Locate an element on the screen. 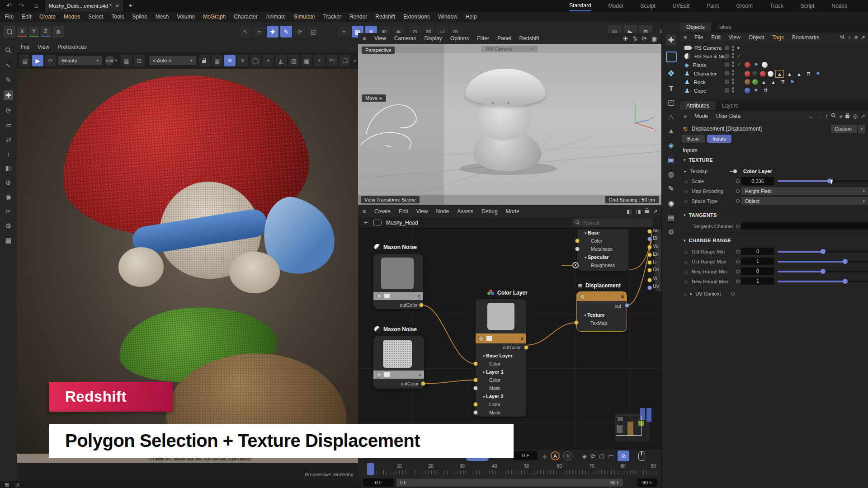 The height and width of the screenshot is (488, 868). new-range-max-field: 1 is located at coordinates (758, 281).